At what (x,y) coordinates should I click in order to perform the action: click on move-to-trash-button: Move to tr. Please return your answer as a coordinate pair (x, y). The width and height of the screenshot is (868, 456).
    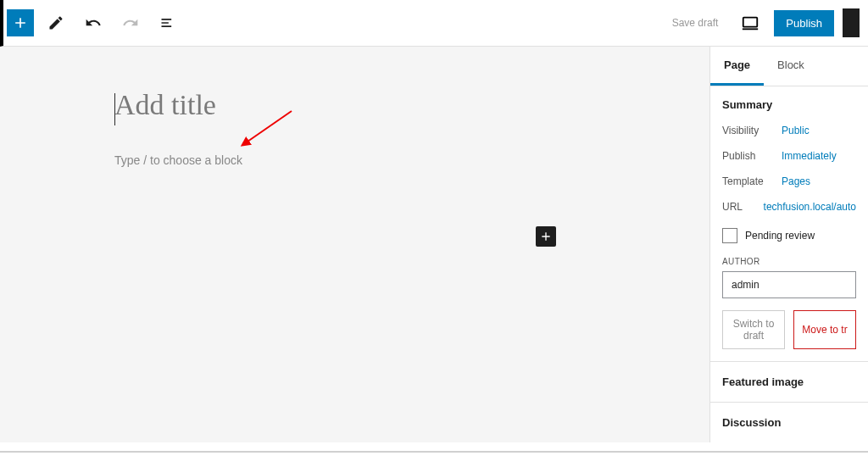
    Looking at the image, I should click on (825, 330).